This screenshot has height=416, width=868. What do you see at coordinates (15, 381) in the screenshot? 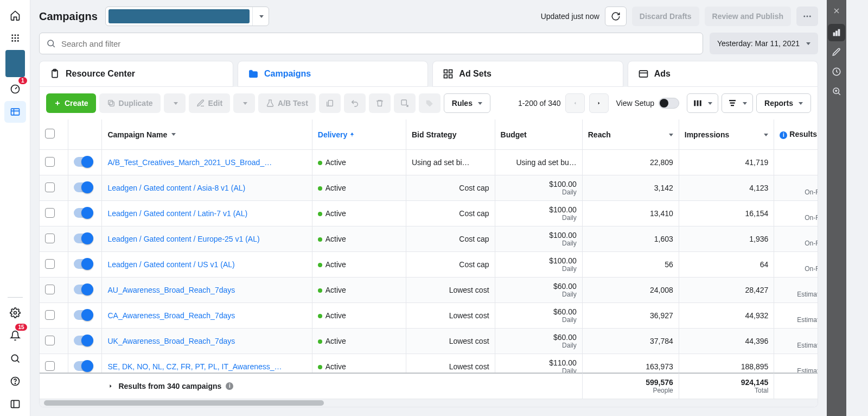
I see `help-icon` at bounding box center [15, 381].